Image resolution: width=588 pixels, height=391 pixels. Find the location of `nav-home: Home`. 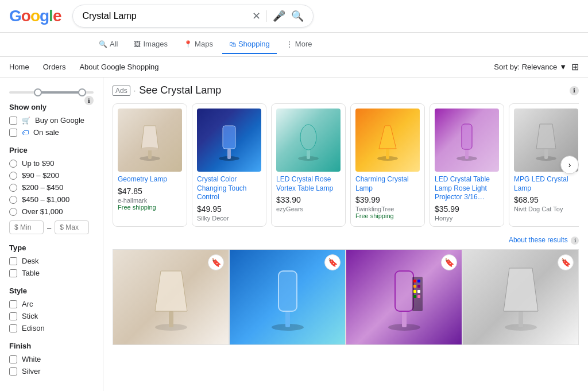

nav-home: Home is located at coordinates (20, 67).